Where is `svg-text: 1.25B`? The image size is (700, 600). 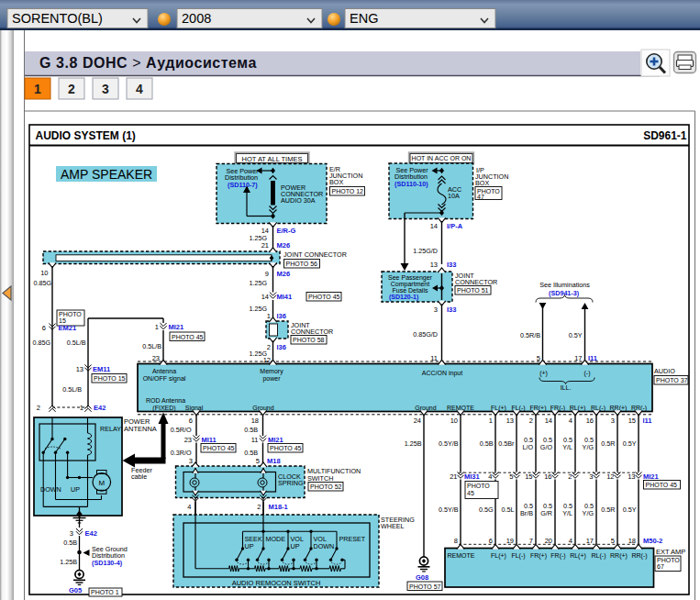 svg-text: 1.25B is located at coordinates (413, 444).